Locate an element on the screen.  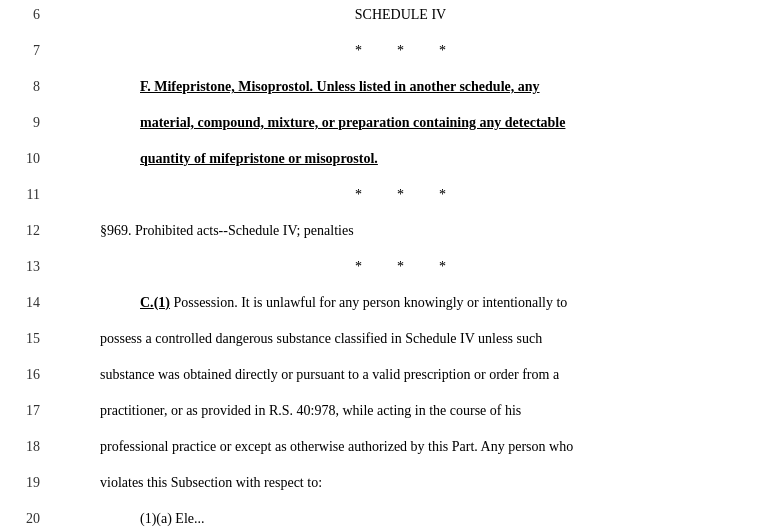
line-number: 15 is located at coordinates (30, 338).